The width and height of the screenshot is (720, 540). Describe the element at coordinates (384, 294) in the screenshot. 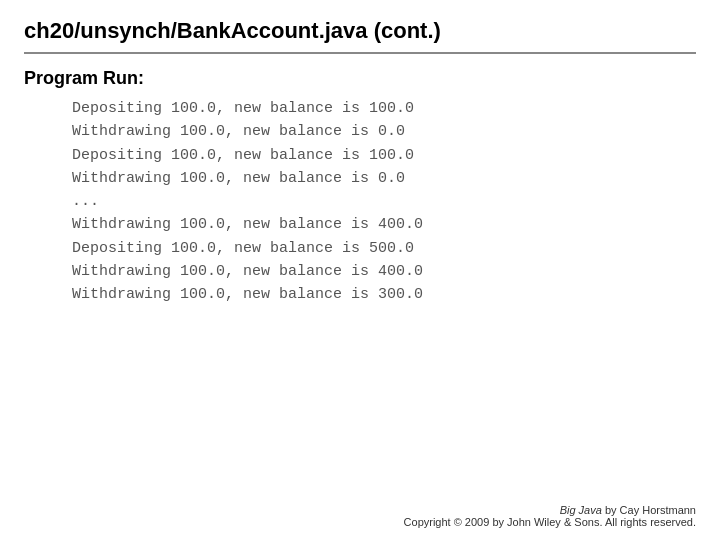

I see `code-line-9: Withdrawing 100.0, new balance is 300.0` at that location.